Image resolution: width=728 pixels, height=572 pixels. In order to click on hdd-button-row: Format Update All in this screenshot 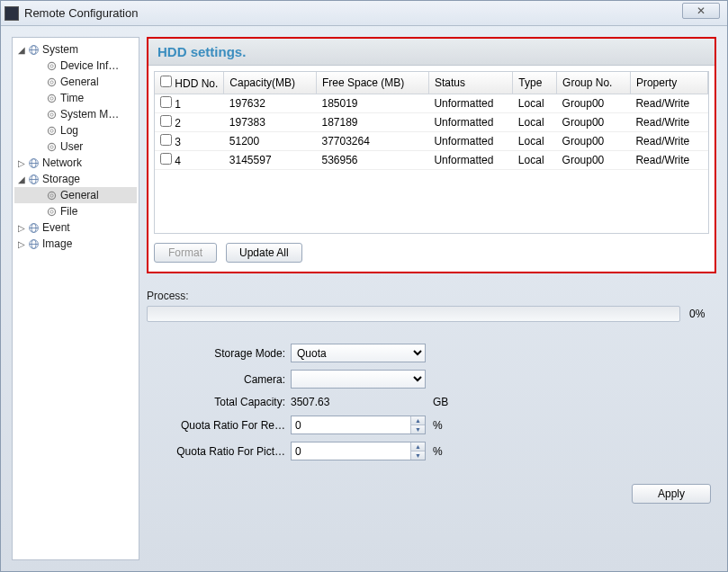, I will do `click(432, 255)`.